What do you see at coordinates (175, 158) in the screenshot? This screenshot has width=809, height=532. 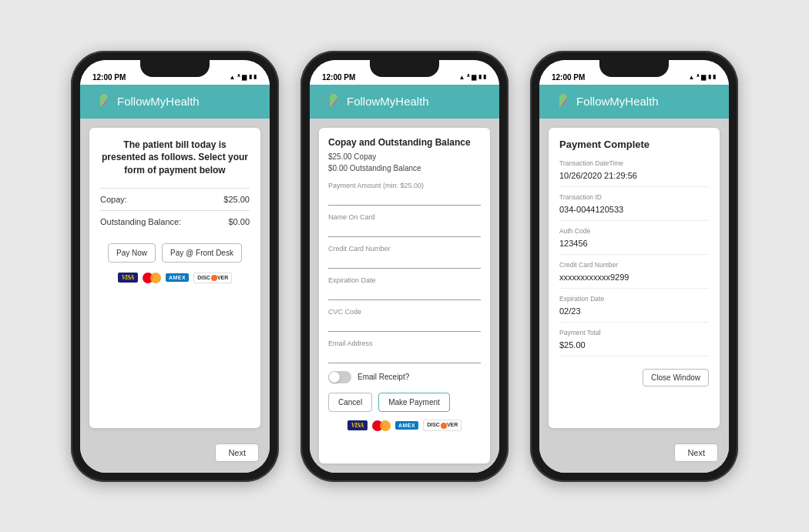 I see `bill-title: The patient bill today is presented as f…` at bounding box center [175, 158].